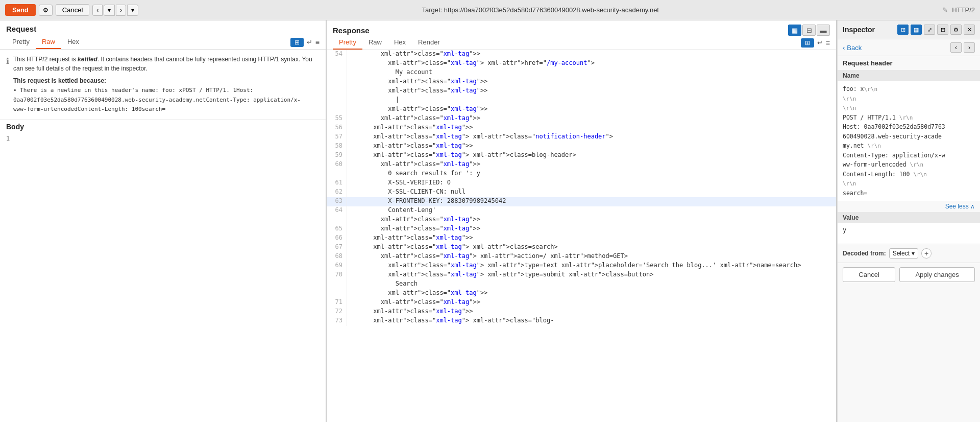  Describe the element at coordinates (391, 211) in the screenshot. I see `line-code: Content-Leng'` at that location.